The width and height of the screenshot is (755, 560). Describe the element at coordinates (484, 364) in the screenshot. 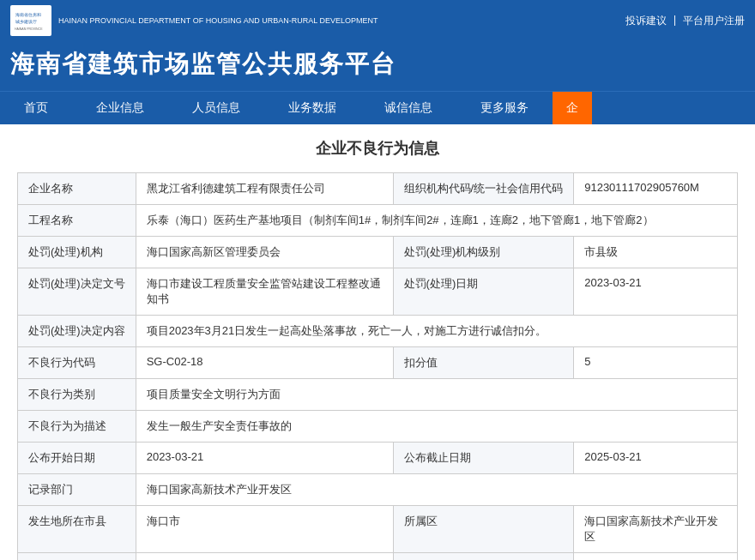

I see `deduction-label: 扣分值` at that location.